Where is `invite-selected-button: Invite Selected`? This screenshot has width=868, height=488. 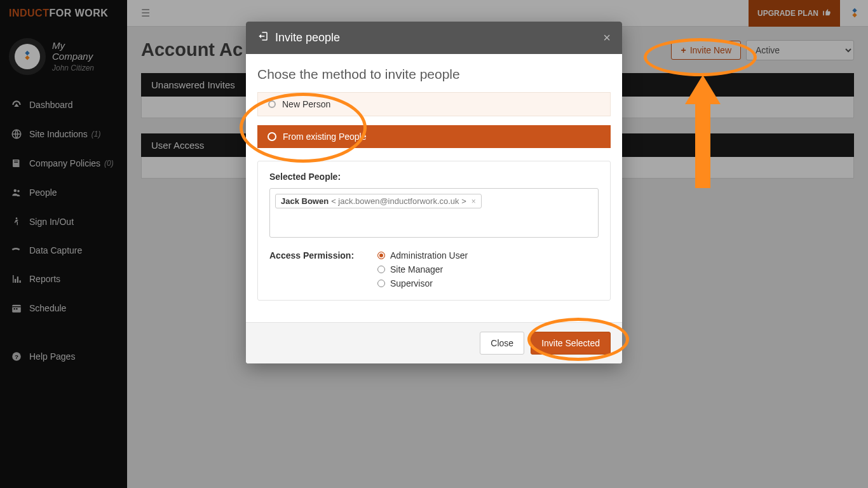 invite-selected-button: Invite Selected is located at coordinates (571, 343).